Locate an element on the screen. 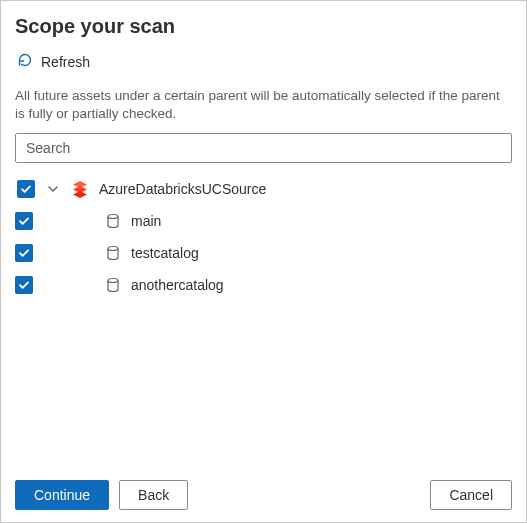  continue-button: Continue is located at coordinates (62, 495).